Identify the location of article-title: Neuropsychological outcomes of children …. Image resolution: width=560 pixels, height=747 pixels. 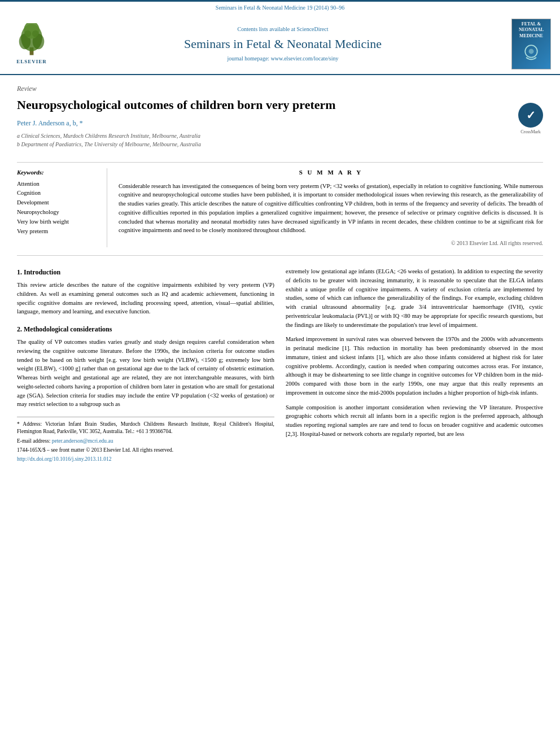
(262, 105).